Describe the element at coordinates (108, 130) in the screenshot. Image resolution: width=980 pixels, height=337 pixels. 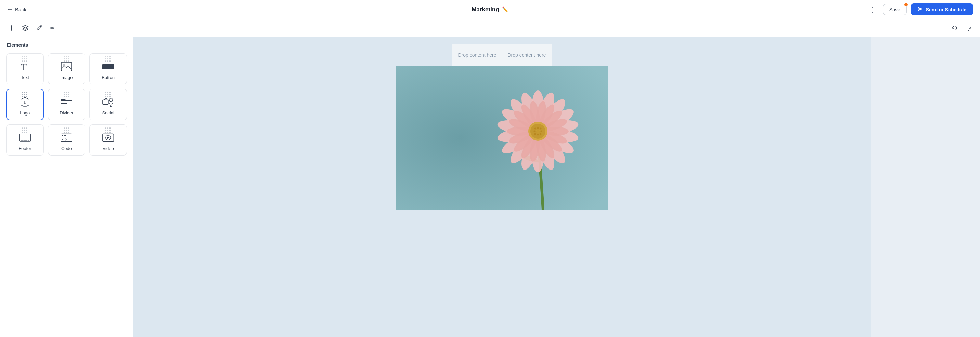
I see `drag-handle-video` at that location.